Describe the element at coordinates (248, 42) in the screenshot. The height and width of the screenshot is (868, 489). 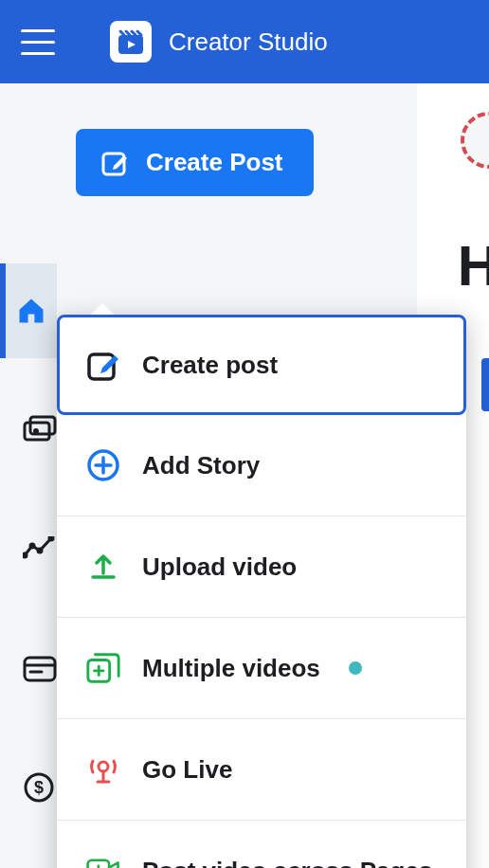
I see `app-title: Creator Studio` at that location.